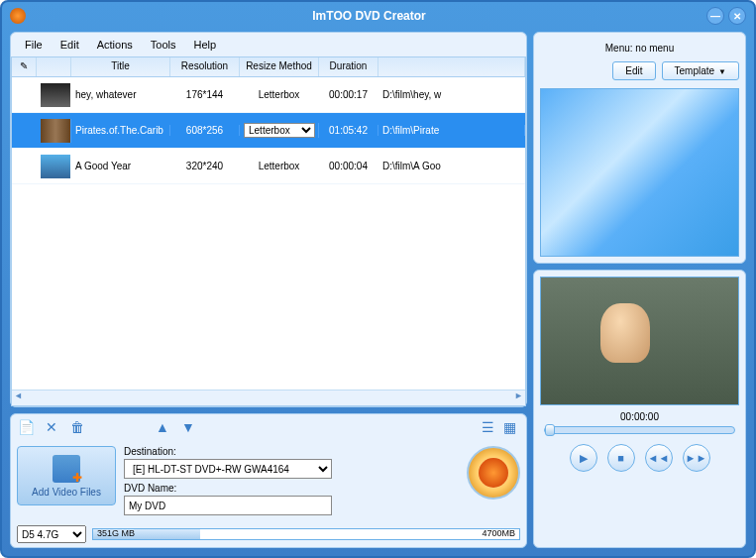 This screenshot has width=756, height=558. What do you see at coordinates (640, 414) in the screenshot?
I see `playback-time: 00:00:00` at bounding box center [640, 414].